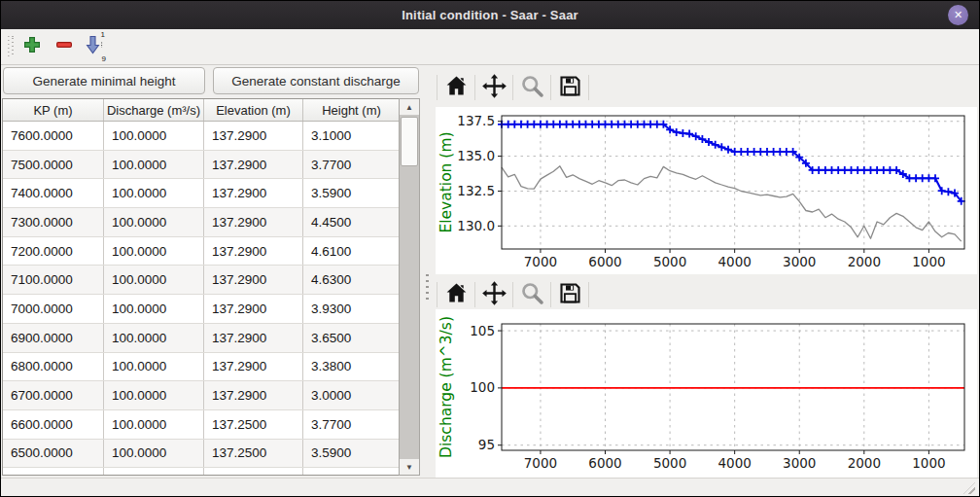 This screenshot has height=497, width=980. I want to click on column-header-elevation: Elevation (m), so click(254, 110).